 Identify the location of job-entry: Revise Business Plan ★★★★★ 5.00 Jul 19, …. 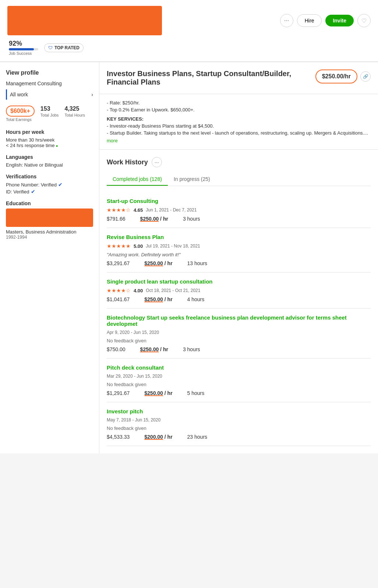
(239, 250).